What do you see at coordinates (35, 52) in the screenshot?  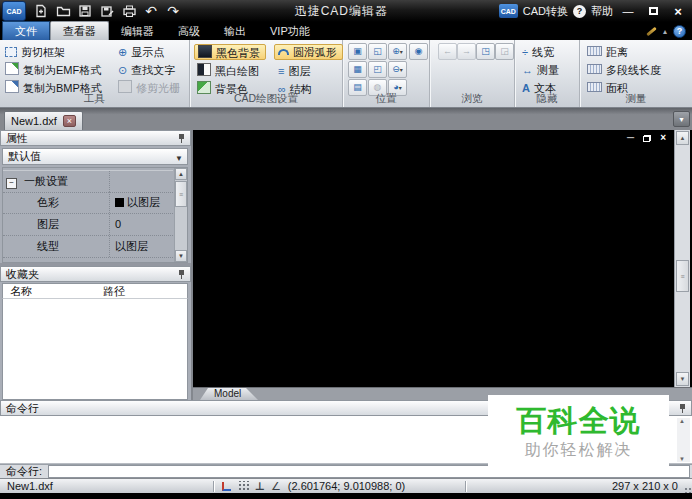 I see `clip-frame-button: 剪切框架` at bounding box center [35, 52].